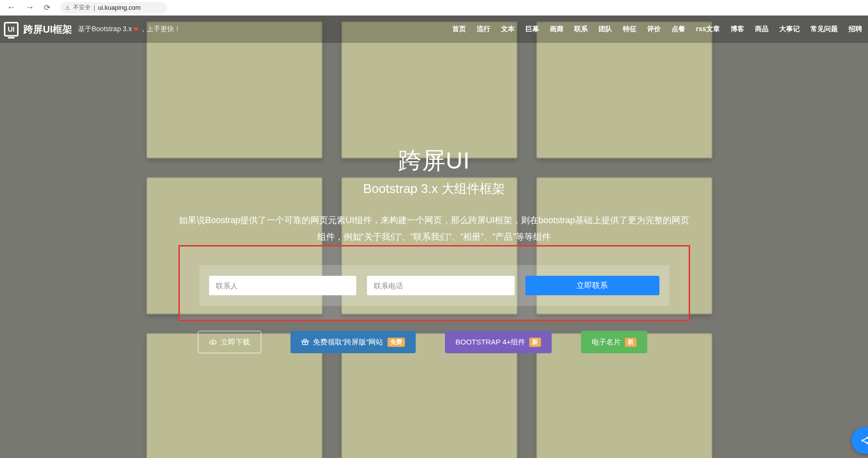 The image size is (868, 458). Describe the element at coordinates (305, 342) in the screenshot. I see `gift-icon` at that location.